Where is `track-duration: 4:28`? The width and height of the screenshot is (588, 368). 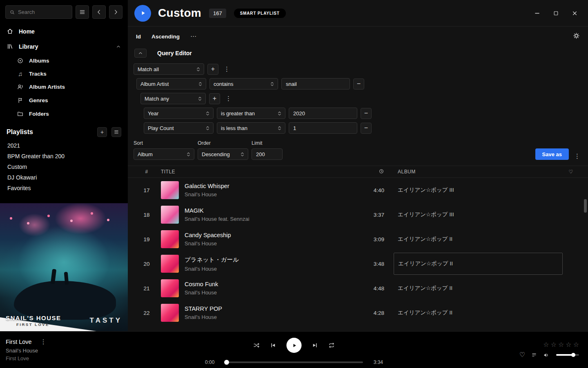 track-duration: 4:28 is located at coordinates (370, 313).